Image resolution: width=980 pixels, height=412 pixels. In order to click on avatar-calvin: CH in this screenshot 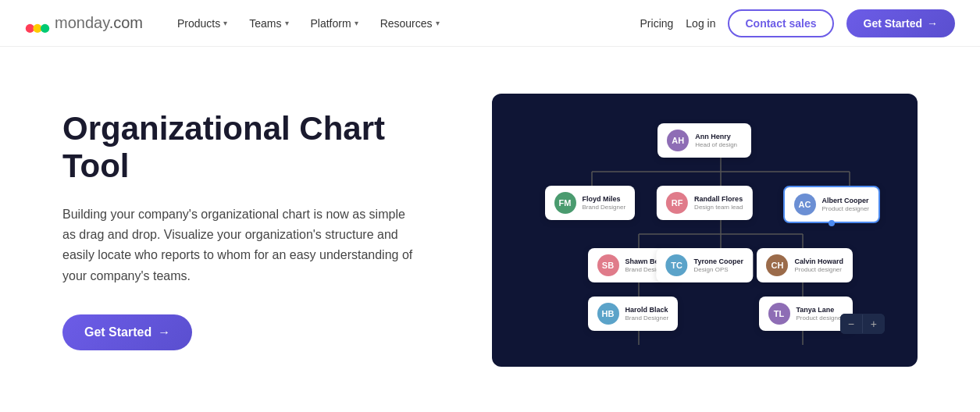, I will do `click(777, 265)`.